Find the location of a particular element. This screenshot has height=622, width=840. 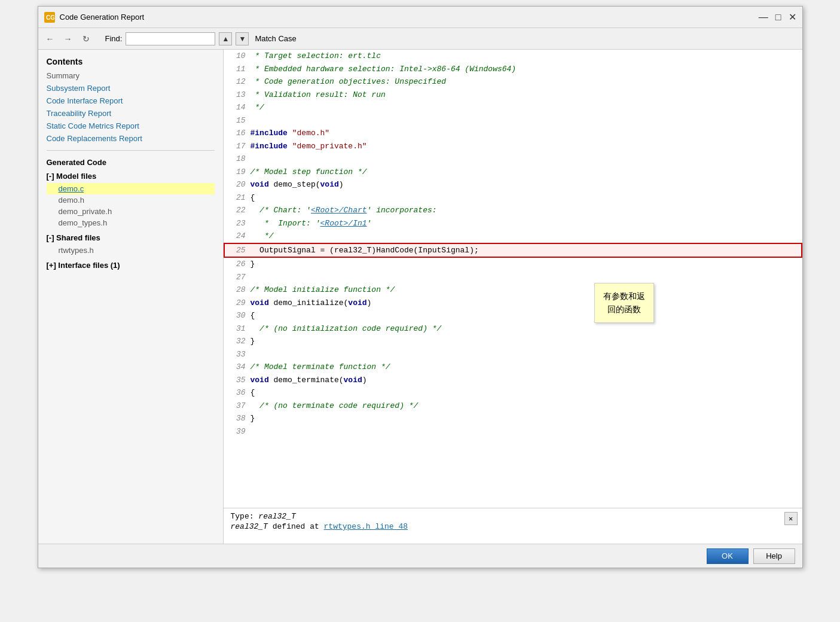

contents-title: Contents is located at coordinates (130, 62).